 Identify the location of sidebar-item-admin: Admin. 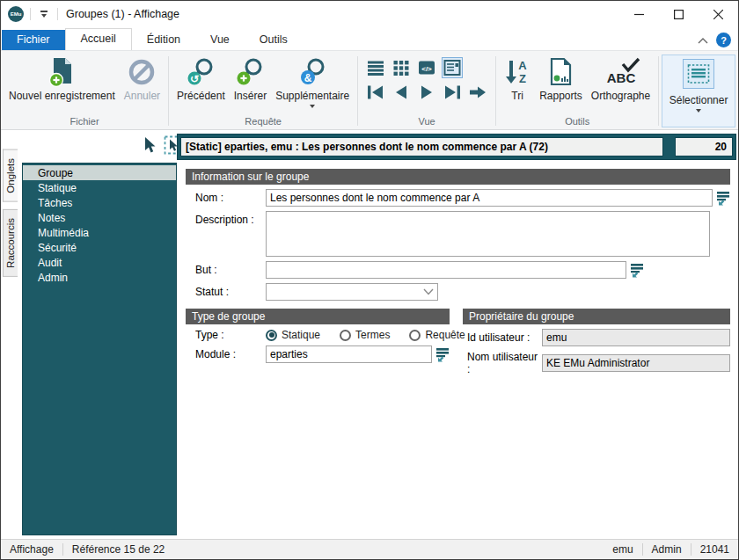
(99, 278).